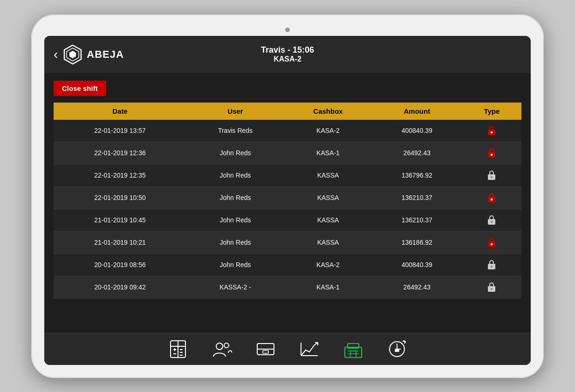 Image resolution: width=575 pixels, height=392 pixels. I want to click on cell-date: 22-01-2019 13:57, so click(120, 131).